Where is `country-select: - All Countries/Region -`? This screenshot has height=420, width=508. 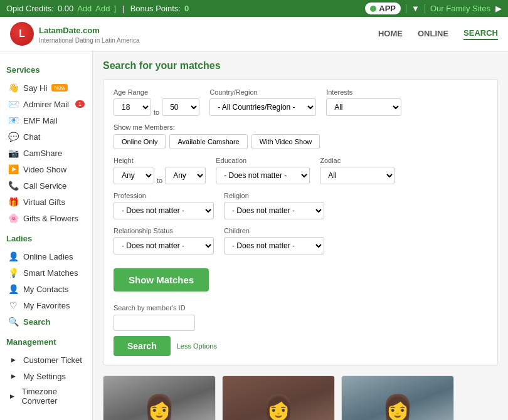
country-select: - All Countries/Region - is located at coordinates (263, 107).